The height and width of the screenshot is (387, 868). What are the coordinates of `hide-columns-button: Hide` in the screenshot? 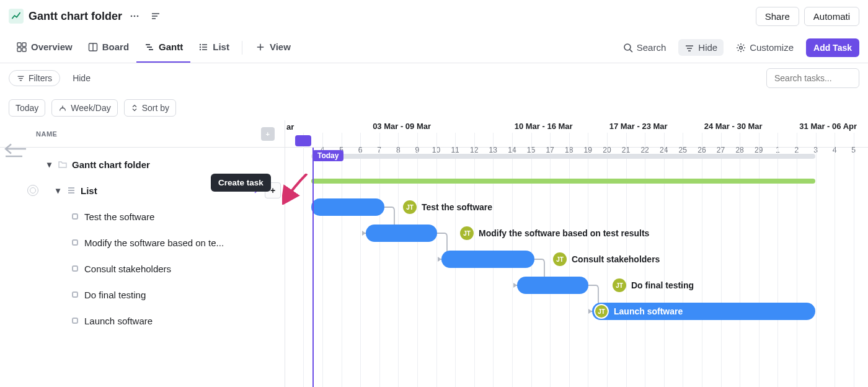 It's located at (82, 78).